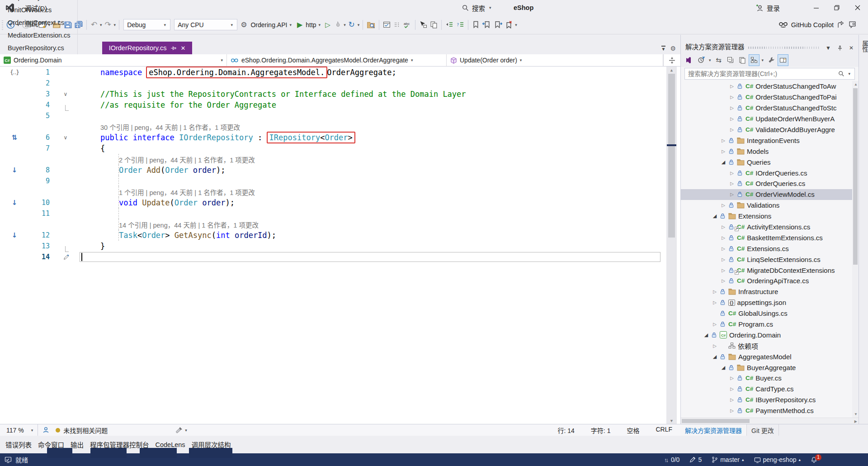  I want to click on document-tab: IRepository.cs, so click(39, 2).